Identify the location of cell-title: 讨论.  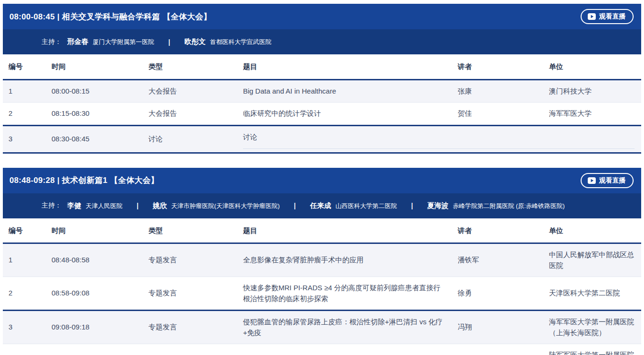
(439, 138).